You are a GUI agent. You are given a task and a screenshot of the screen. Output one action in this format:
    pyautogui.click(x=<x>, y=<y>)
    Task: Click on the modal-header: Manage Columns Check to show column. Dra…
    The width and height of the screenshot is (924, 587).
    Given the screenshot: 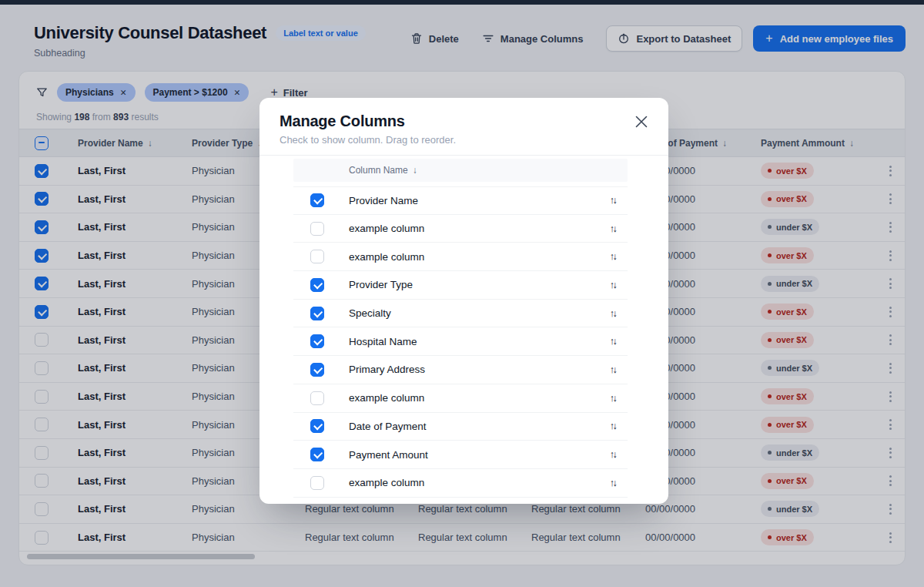 What is the action you would take?
    pyautogui.click(x=464, y=126)
    